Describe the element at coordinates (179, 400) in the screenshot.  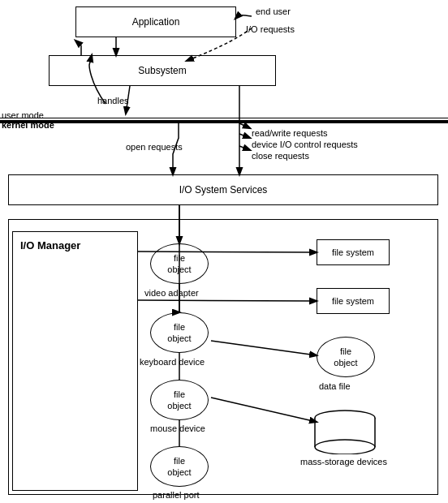
I see `file-obj-mouse: fileobject` at that location.